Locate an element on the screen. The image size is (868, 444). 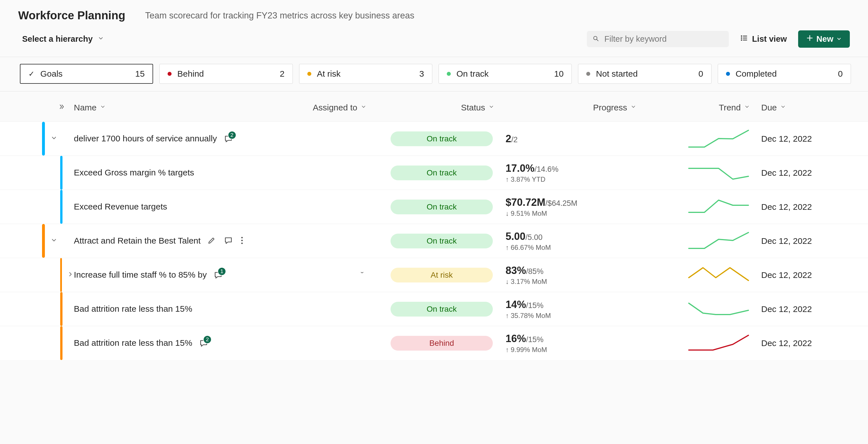
col-due: Due is located at coordinates (804, 108).